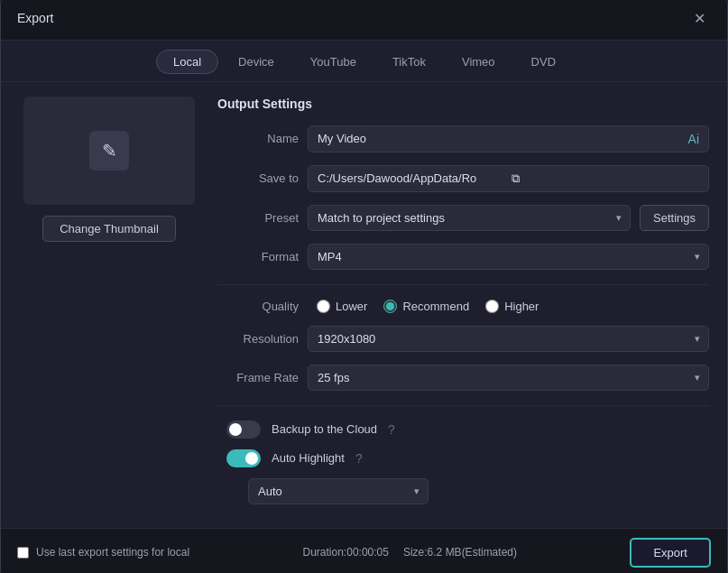 This screenshot has height=573, width=728. Describe the element at coordinates (469, 218) in the screenshot. I see `preset-select-wrap: Match to project settings ▾` at that location.